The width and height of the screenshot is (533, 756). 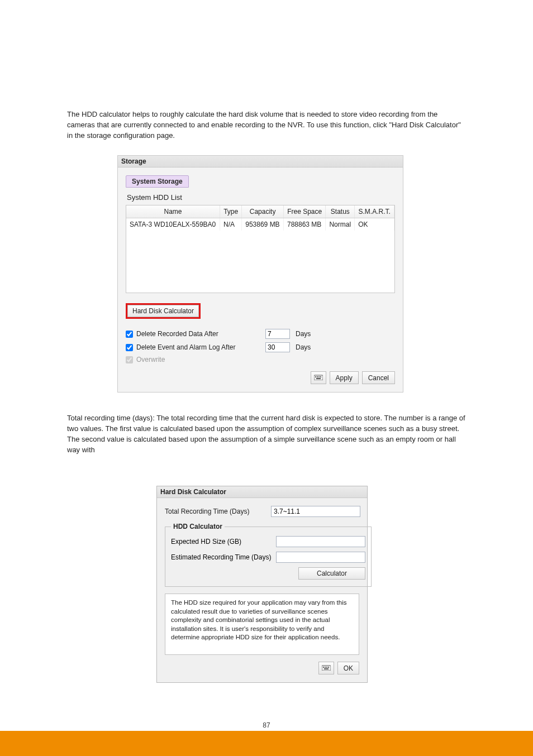 I want to click on overwrite-checkbox-label: Overwrite, so click(x=145, y=360).